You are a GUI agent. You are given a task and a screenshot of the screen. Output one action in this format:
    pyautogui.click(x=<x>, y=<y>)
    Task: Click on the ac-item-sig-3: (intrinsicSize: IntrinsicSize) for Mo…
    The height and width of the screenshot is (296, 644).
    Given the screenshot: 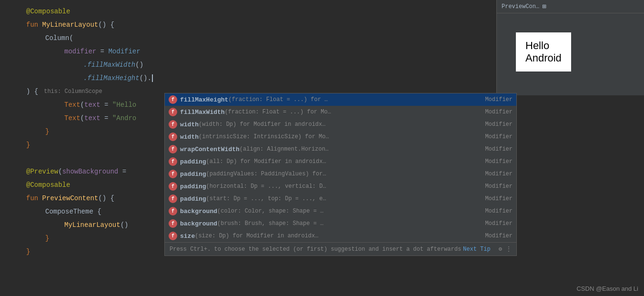 What is the action you would take?
    pyautogui.click(x=264, y=137)
    